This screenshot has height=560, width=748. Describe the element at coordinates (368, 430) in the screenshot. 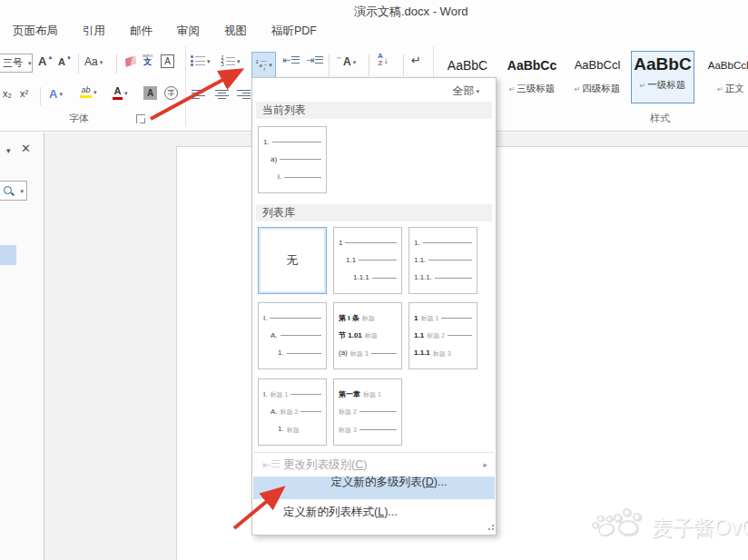

I see `list-preview-row: 标题 3` at that location.